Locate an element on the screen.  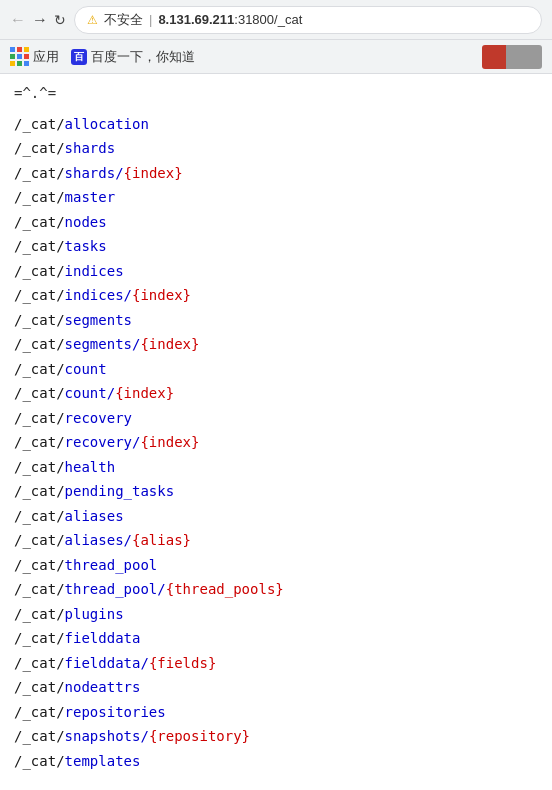
address-host: 8.131.69.211 is located at coordinates (196, 20).